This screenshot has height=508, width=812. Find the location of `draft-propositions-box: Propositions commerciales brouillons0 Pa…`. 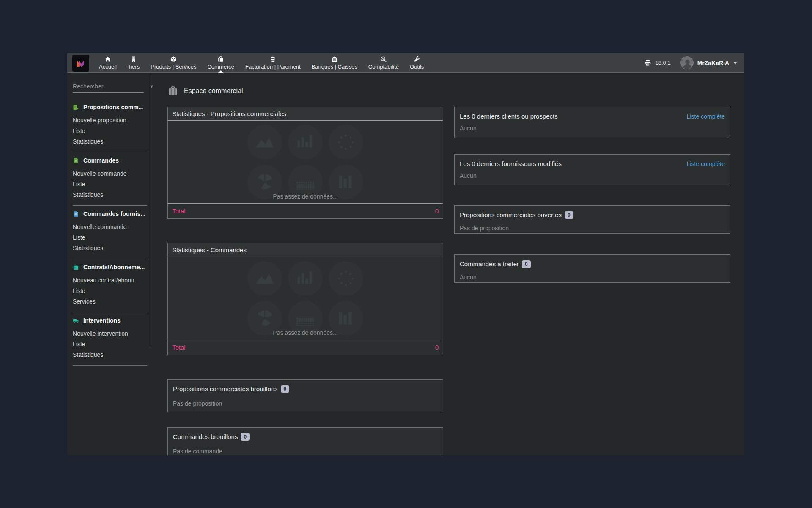

draft-propositions-box: Propositions commerciales brouillons0 Pa… is located at coordinates (305, 396).